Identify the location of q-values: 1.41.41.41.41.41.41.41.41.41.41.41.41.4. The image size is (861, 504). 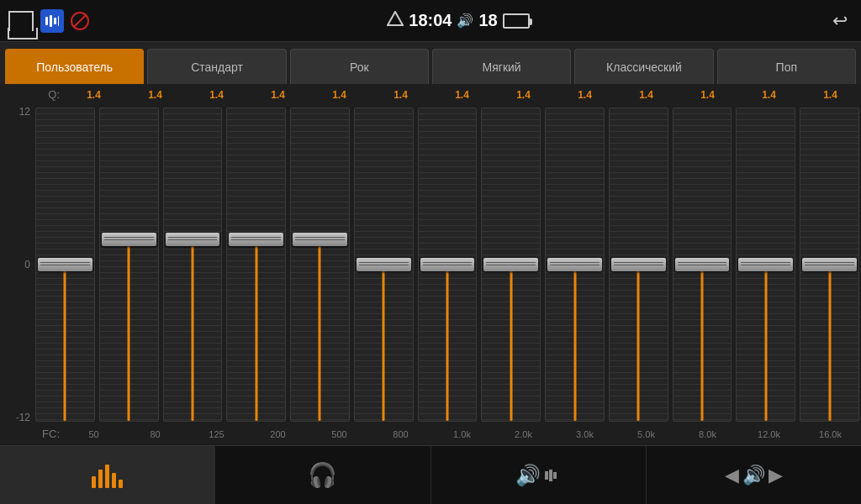
(462, 95).